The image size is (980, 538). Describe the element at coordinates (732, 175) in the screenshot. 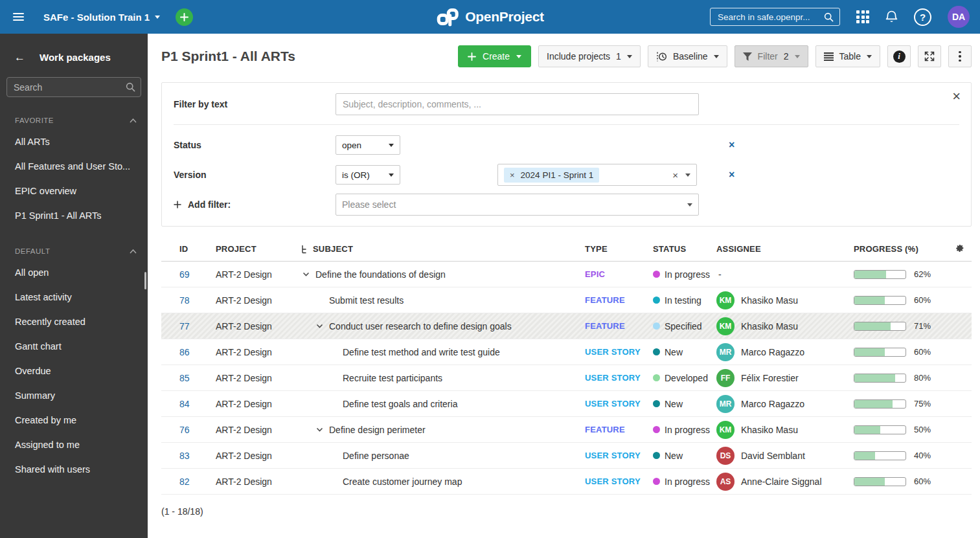

I see `remove-version-filter-icon: ×` at that location.